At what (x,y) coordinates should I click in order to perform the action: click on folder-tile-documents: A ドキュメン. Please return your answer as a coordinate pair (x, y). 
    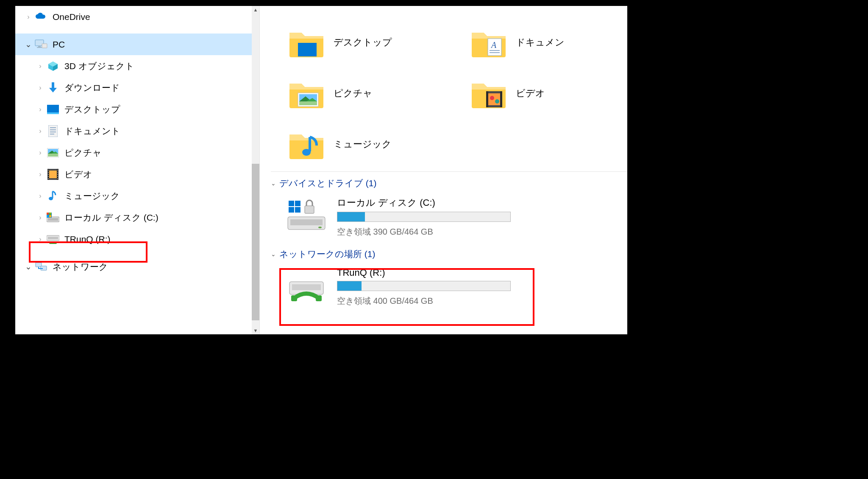
    Looking at the image, I should click on (533, 42).